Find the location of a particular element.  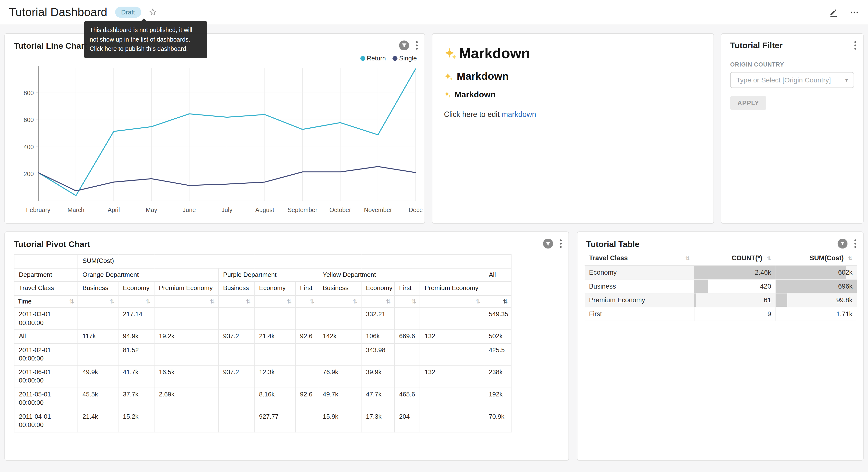

select-placeholder: Type or Select [Origin Country] is located at coordinates (789, 80).